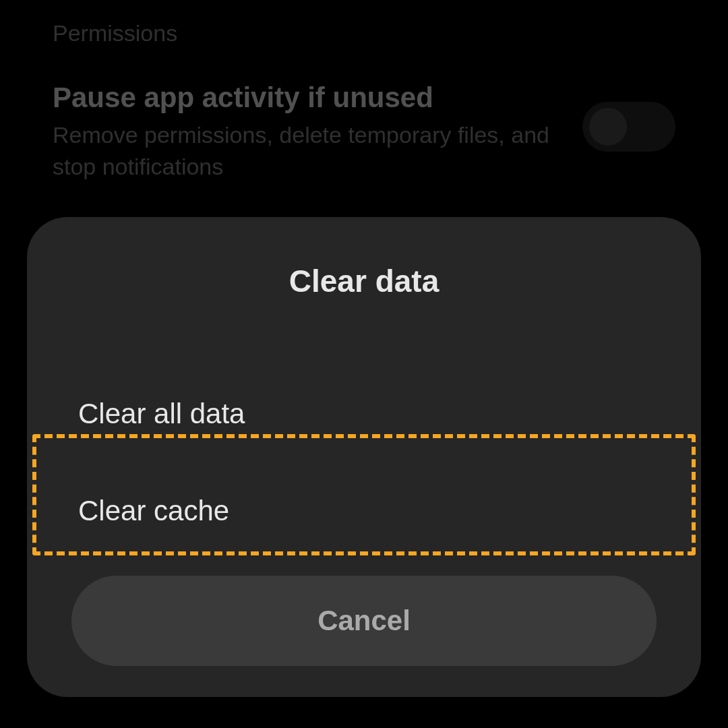  What do you see at coordinates (364, 132) in the screenshot?
I see `pause-activity-setting: Pause app activity if unused Remove perm…` at bounding box center [364, 132].